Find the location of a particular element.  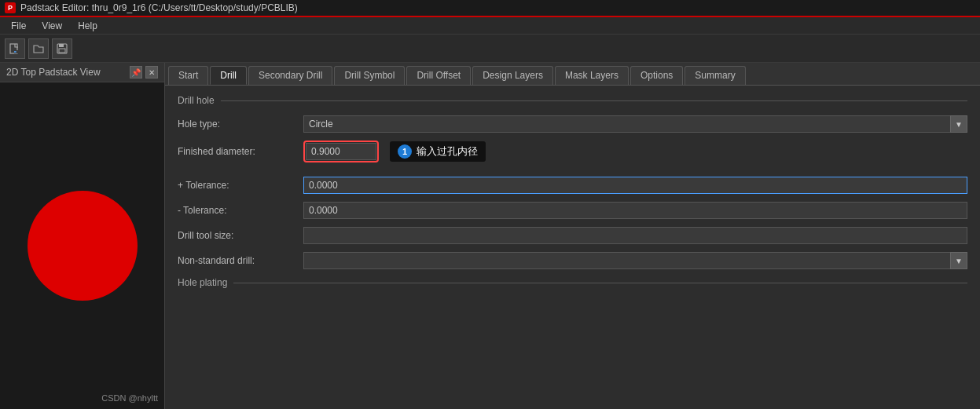

tab-design-layers: Design Layers is located at coordinates (512, 75).